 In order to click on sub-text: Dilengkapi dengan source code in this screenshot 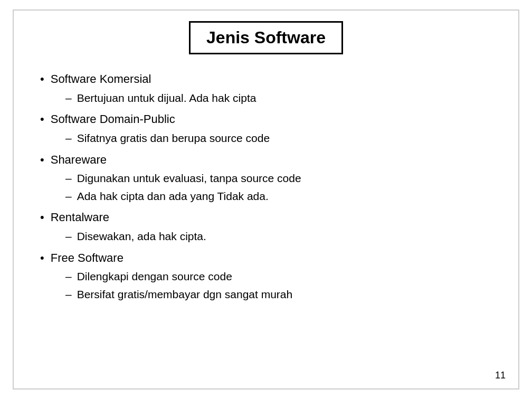, I will do `click(155, 277)`.